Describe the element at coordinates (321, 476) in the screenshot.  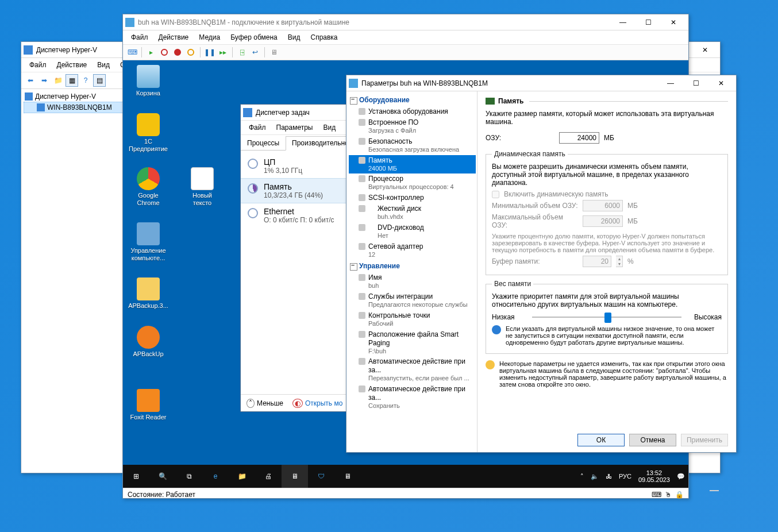
I see `defender-icon: 🛡` at that location.